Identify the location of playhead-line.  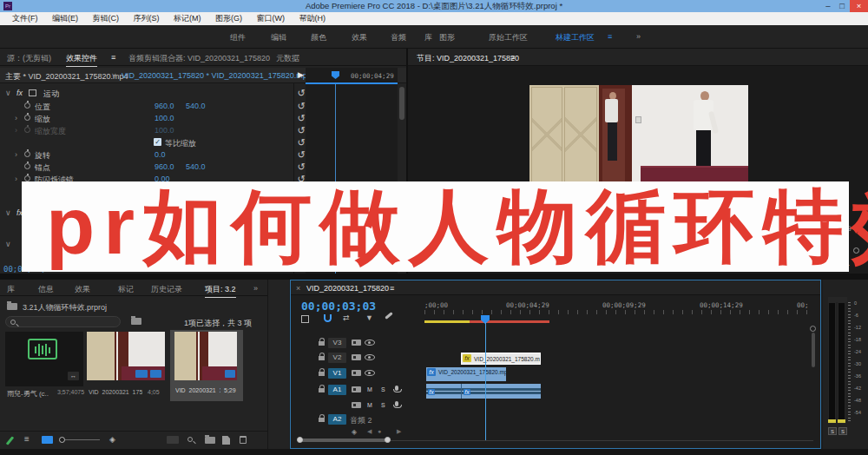
(486, 381).